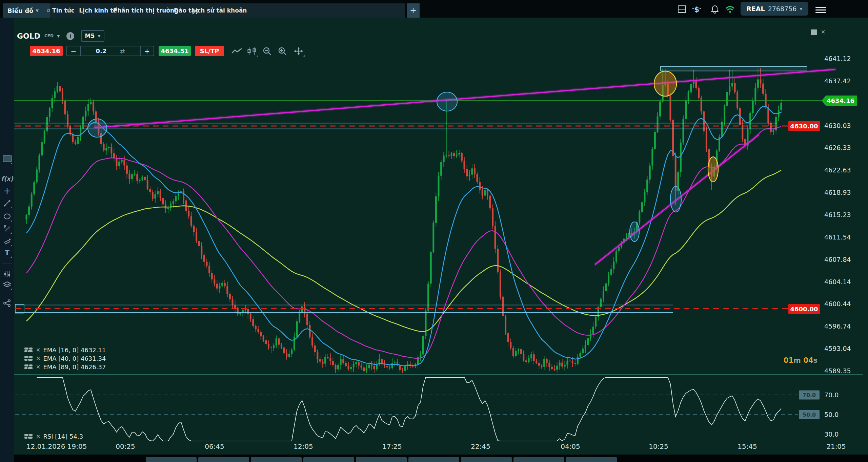  I want to click on price-axis-label: 4593.04, so click(838, 349).